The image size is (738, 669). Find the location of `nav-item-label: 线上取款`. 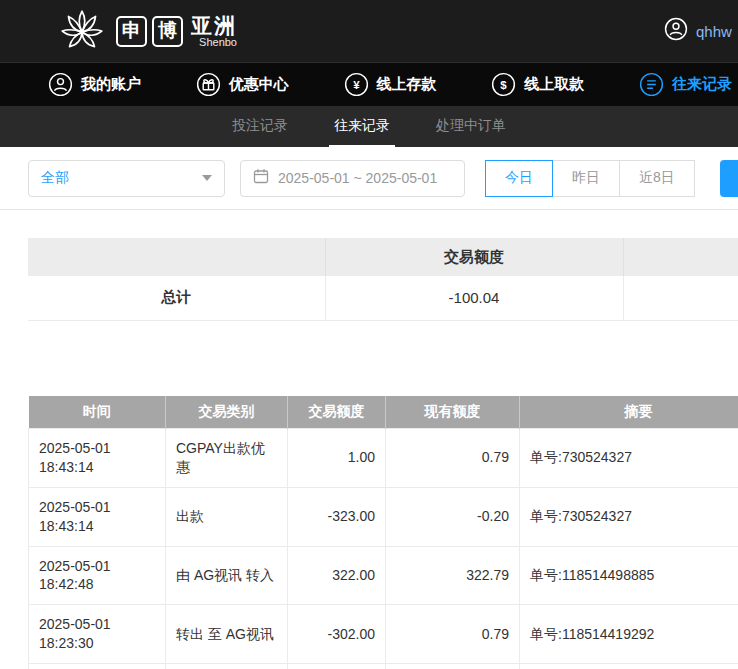

nav-item-label: 线上取款 is located at coordinates (554, 84).